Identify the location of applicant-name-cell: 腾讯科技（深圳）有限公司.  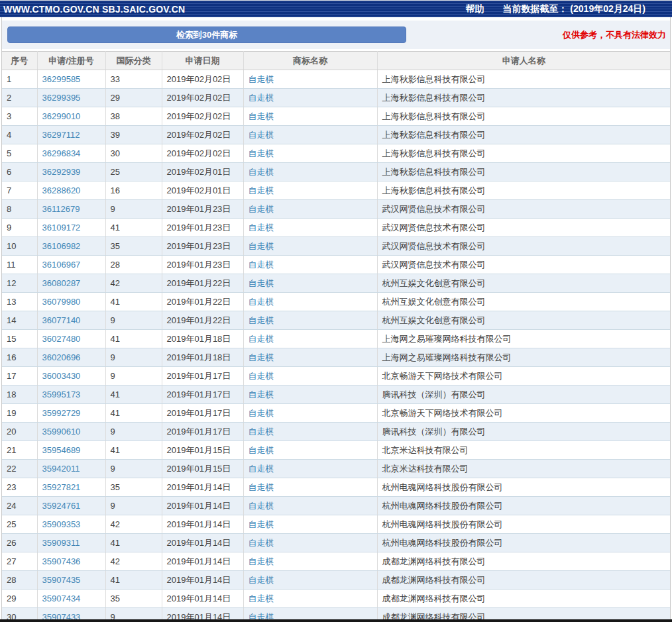
(524, 432).